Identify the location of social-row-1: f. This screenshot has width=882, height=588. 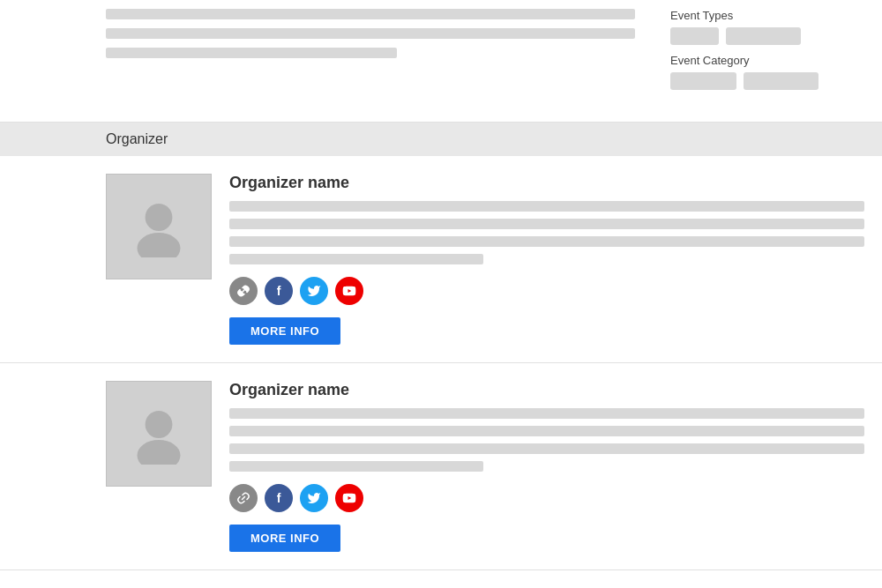
(547, 291).